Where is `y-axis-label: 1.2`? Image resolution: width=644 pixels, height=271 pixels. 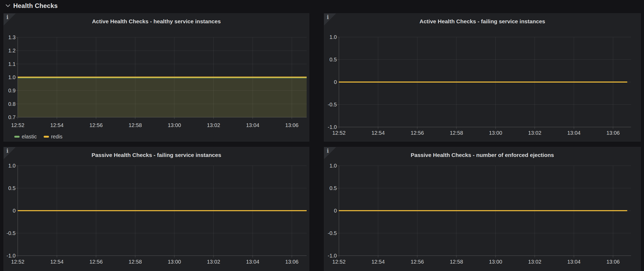
y-axis-label: 1.2 is located at coordinates (10, 51).